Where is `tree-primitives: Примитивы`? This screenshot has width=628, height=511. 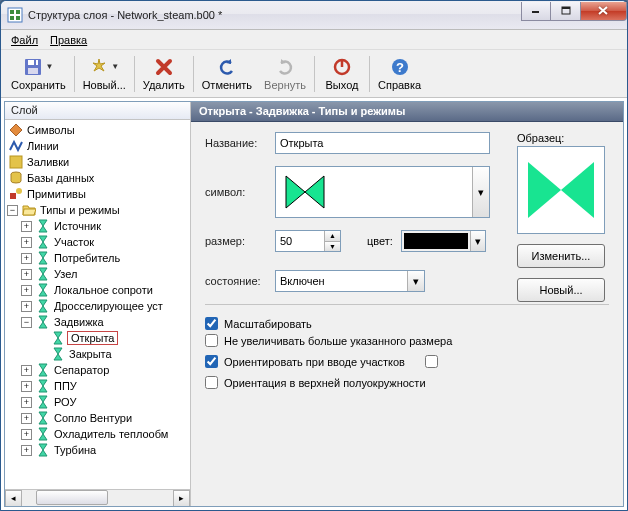
tree-primitives: Примитивы is located at coordinates (98, 194).